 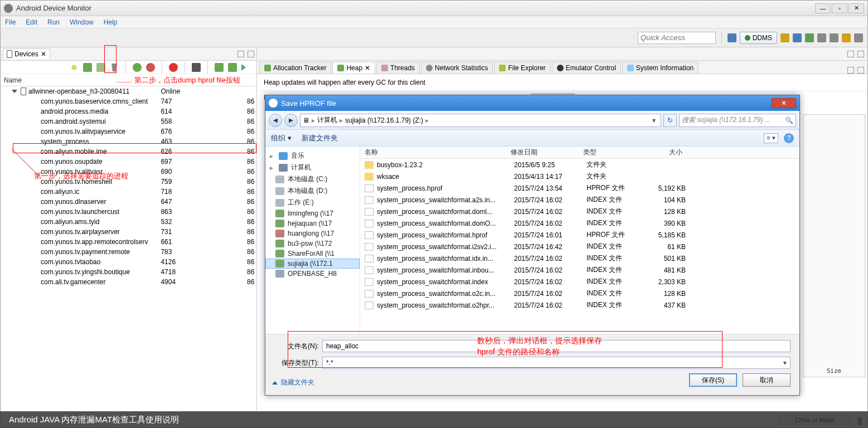 I want to click on tab-file-explorer: File Explorer, so click(x=522, y=68).